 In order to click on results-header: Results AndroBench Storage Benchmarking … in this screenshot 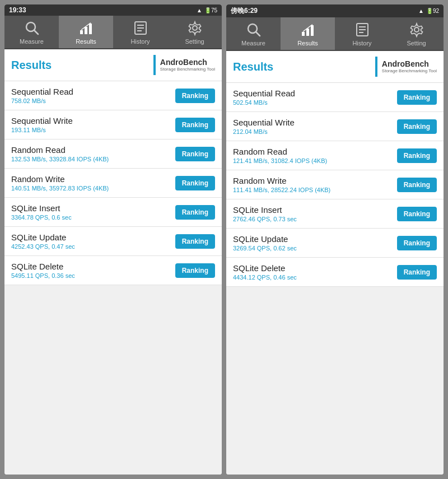, I will do `click(335, 67)`.